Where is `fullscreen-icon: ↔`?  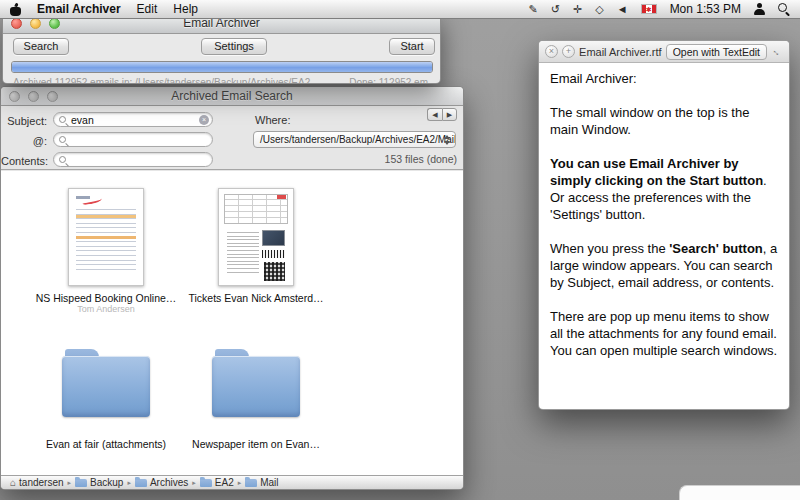
fullscreen-icon: ↔ is located at coordinates (778, 52).